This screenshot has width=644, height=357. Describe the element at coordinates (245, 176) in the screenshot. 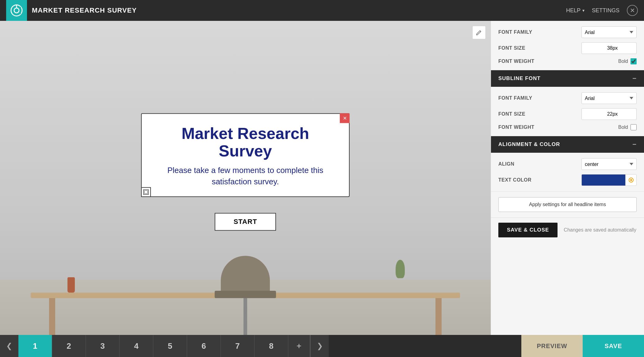

I see `survey-subline: Please take a few moments to complete th…` at that location.